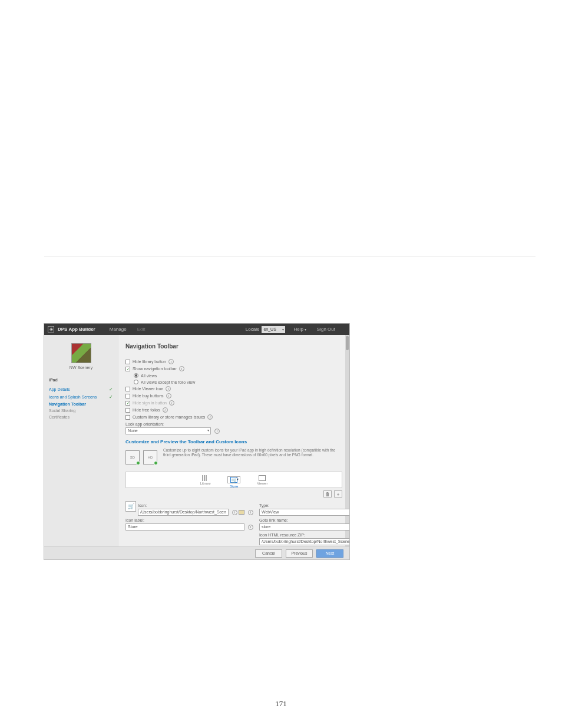 This screenshot has height=728, width=562. Describe the element at coordinates (51, 329) in the screenshot. I see `app-logo-icon: ◈` at that location.